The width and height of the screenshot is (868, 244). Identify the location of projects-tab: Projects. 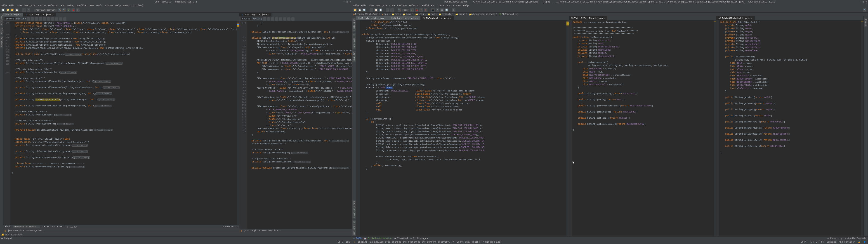
(1, 20).